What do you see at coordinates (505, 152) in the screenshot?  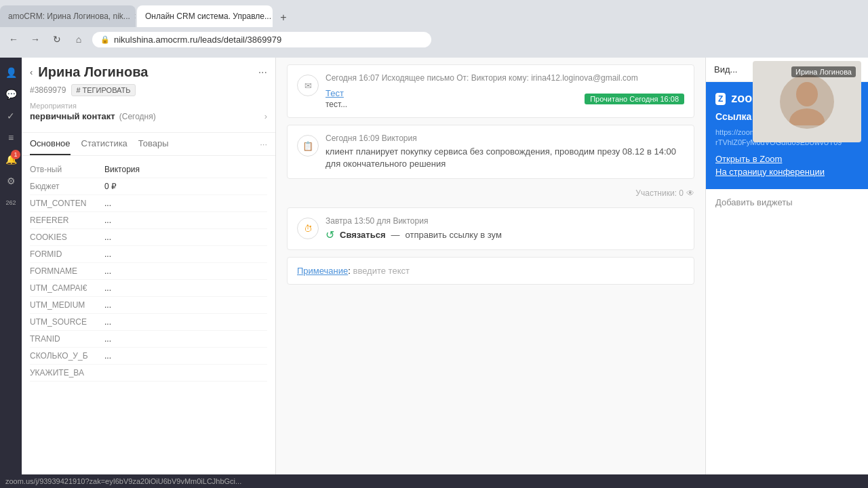 I see `note-feed-body: Сегодня 16:09 Виктория клиент планирует …` at bounding box center [505, 152].